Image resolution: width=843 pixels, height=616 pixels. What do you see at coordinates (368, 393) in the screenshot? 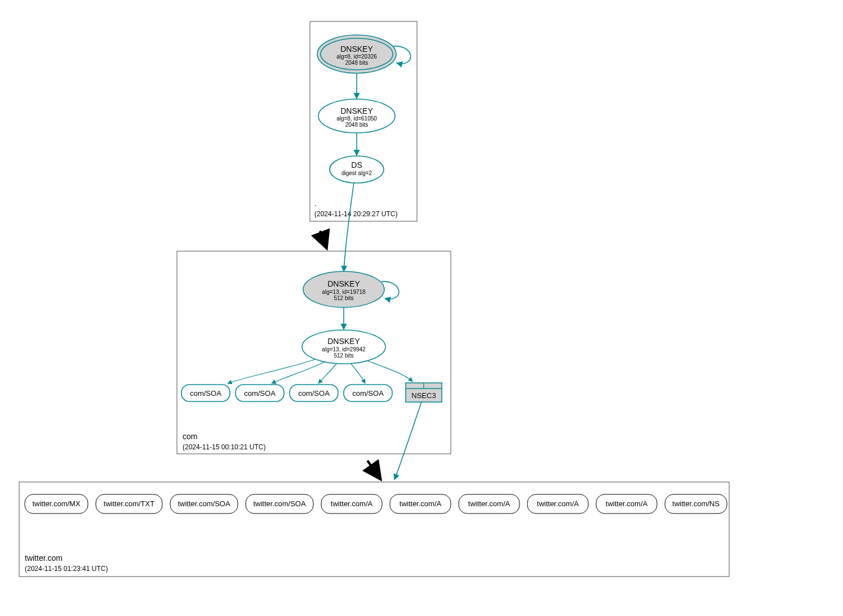
I see `com-soa-3: com/SOA` at bounding box center [368, 393].